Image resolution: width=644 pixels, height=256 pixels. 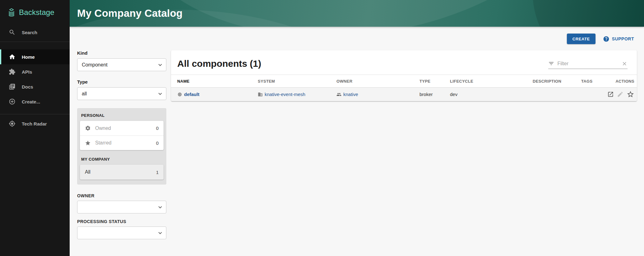 I want to click on picker-item-all: All 1, so click(x=122, y=172).